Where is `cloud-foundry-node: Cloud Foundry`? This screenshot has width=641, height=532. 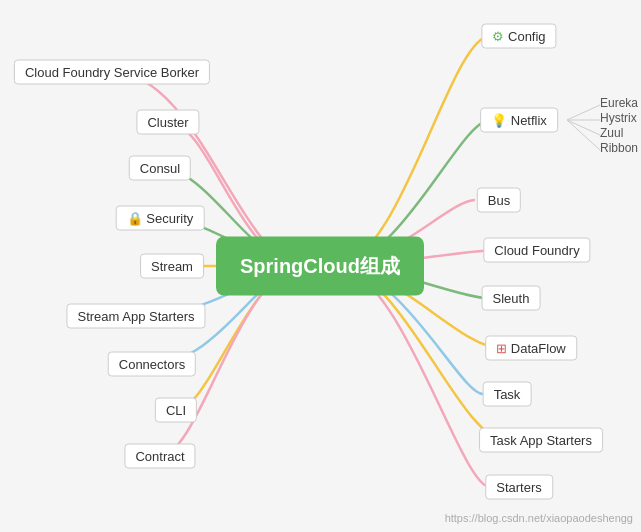
cloud-foundry-node: Cloud Foundry is located at coordinates (536, 250).